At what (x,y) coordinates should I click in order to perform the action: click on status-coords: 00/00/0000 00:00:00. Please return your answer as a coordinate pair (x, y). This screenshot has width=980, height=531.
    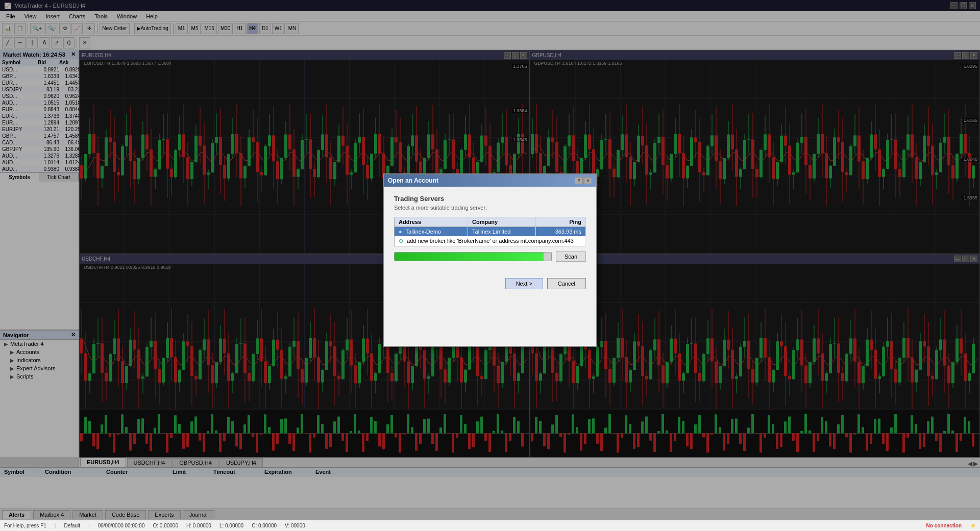
    Looking at the image, I should click on (121, 525).